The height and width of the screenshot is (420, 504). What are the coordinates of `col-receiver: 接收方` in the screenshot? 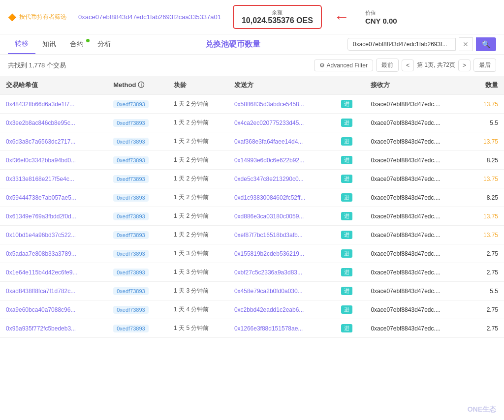 It's located at (417, 86).